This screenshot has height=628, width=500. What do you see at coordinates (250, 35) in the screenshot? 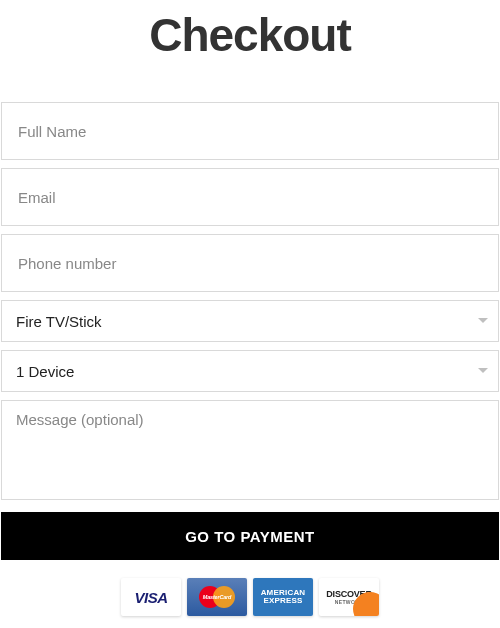
I see `page-title: Checkout` at bounding box center [250, 35].